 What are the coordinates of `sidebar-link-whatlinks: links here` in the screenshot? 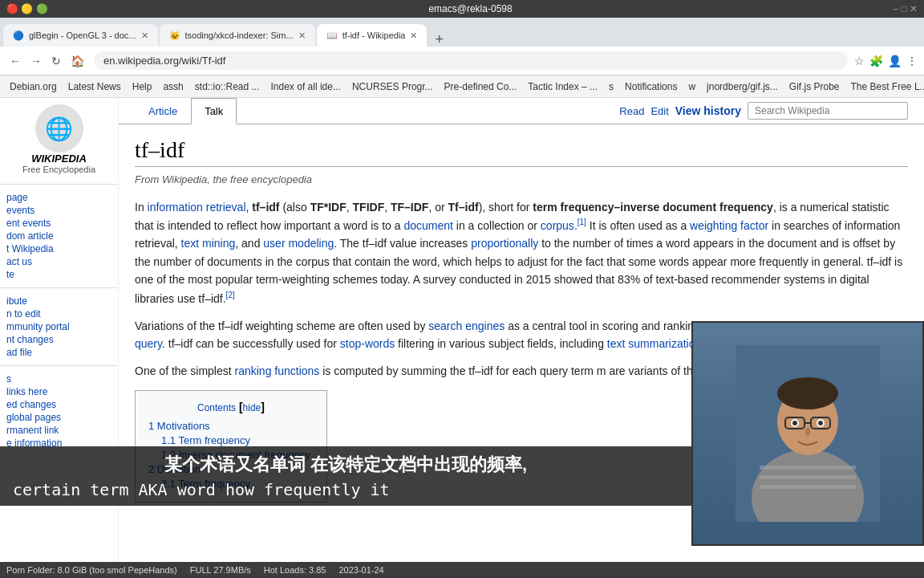 It's located at (59, 392).